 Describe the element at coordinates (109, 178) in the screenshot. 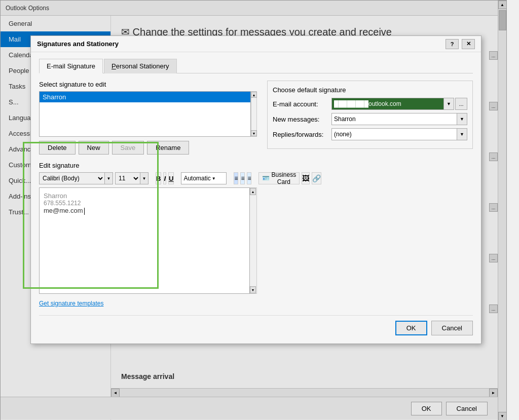

I see `font-dropdown-arrow: ▼` at that location.